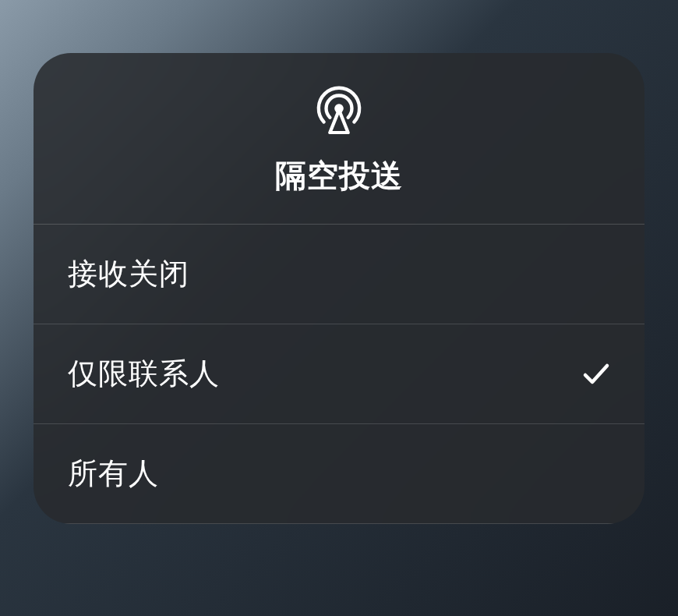  Describe the element at coordinates (114, 474) in the screenshot. I see `option-label: 所有人` at that location.